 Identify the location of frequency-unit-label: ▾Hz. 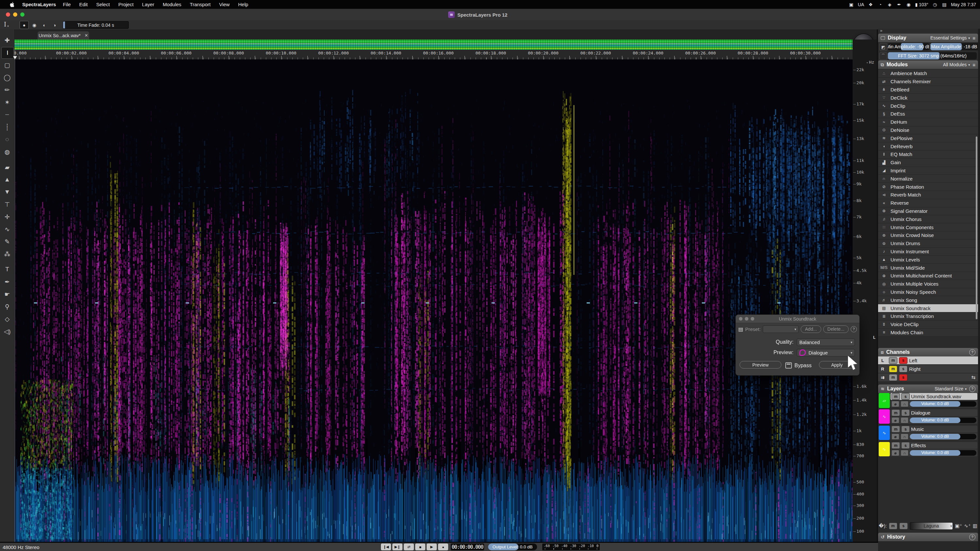
(870, 62).